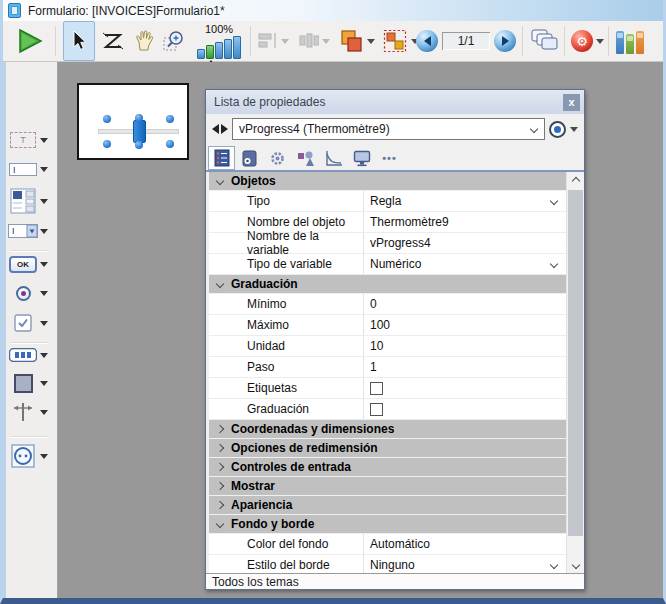 The width and height of the screenshot is (666, 604). Describe the element at coordinates (388, 430) in the screenshot. I see `section-header: Coordenadas y dimensiones` at that location.